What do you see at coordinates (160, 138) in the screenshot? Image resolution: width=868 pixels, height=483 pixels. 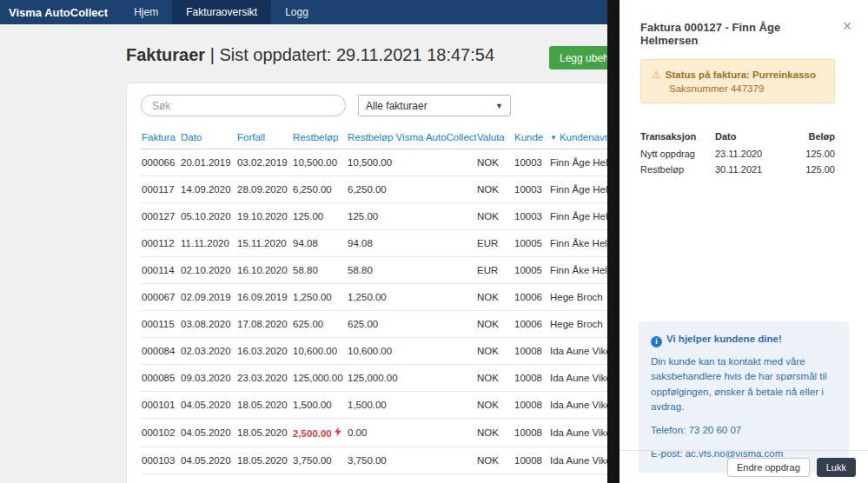 I see `col-faktura: Faktura` at bounding box center [160, 138].